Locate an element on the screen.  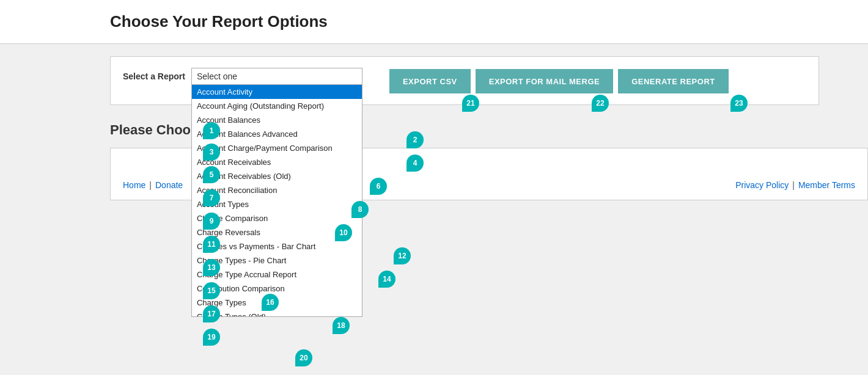
dropdown-item-4: Account Balances Advanced is located at coordinates (277, 134).